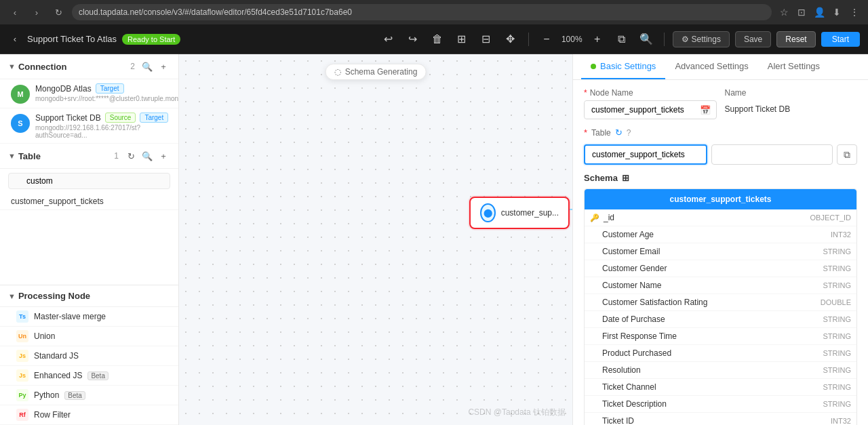 This screenshot has height=425, width=868. What do you see at coordinates (90, 94) in the screenshot?
I see `connection-item-mongo: M MongoDB Atlas Target mongodb+srv://roo…` at bounding box center [90, 94].